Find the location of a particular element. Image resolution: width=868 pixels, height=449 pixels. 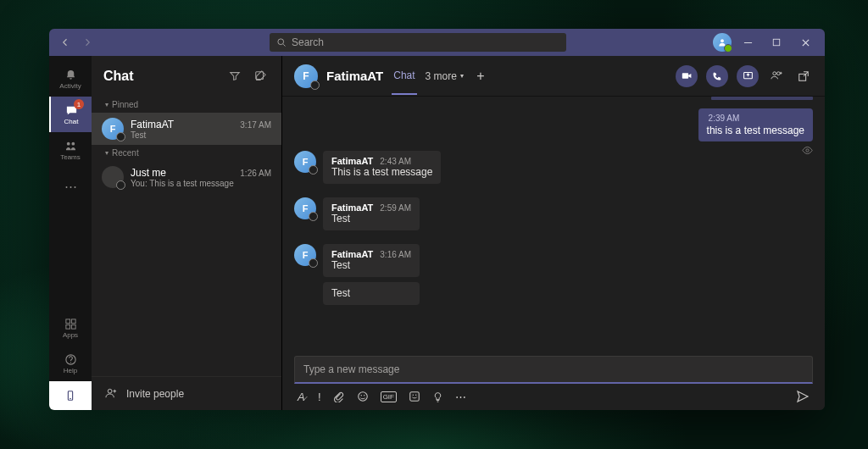

maximize-button is located at coordinates (776, 42).